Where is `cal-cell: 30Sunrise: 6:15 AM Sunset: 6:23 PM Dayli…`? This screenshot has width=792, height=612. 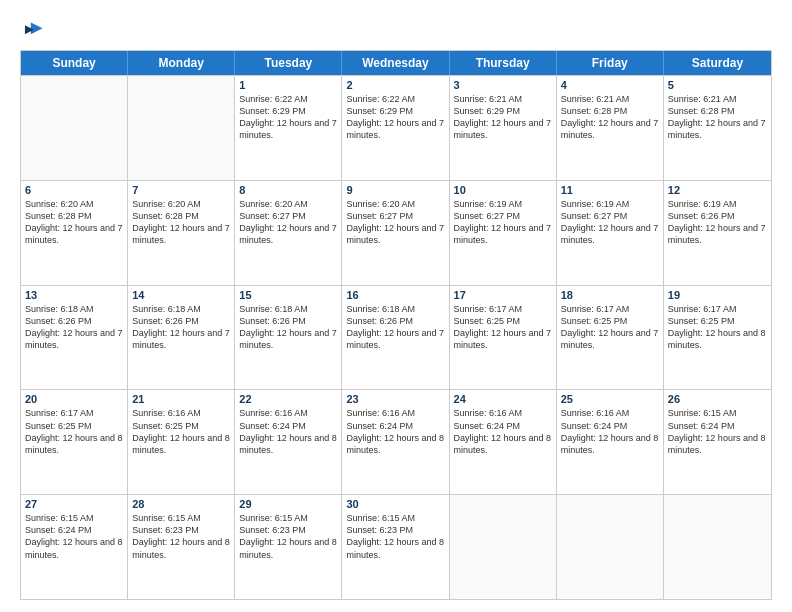 cal-cell: 30Sunrise: 6:15 AM Sunset: 6:23 PM Dayli… is located at coordinates (396, 547).